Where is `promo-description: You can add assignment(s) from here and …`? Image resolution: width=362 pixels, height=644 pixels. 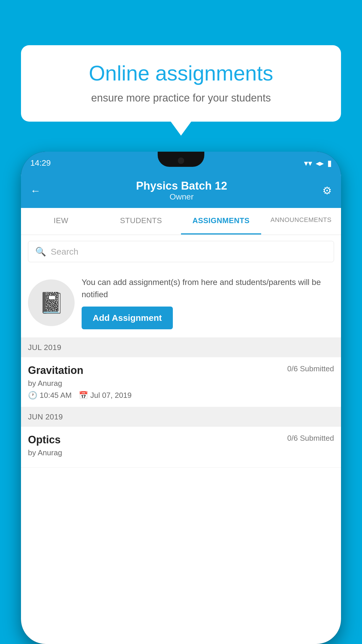 promo-description: You can add assignment(s) from here and … is located at coordinates (208, 288).